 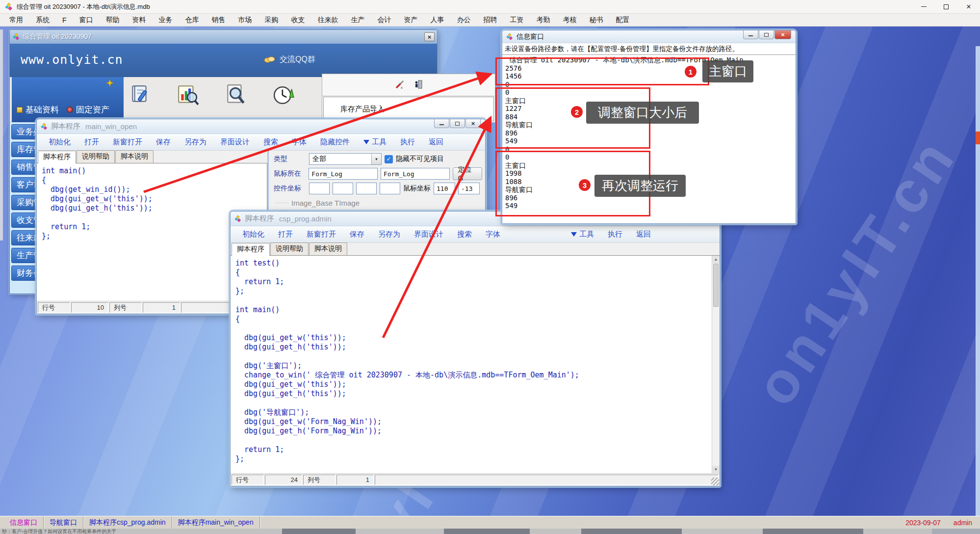 I want to click on mouse-y-field: -13, so click(x=469, y=188).